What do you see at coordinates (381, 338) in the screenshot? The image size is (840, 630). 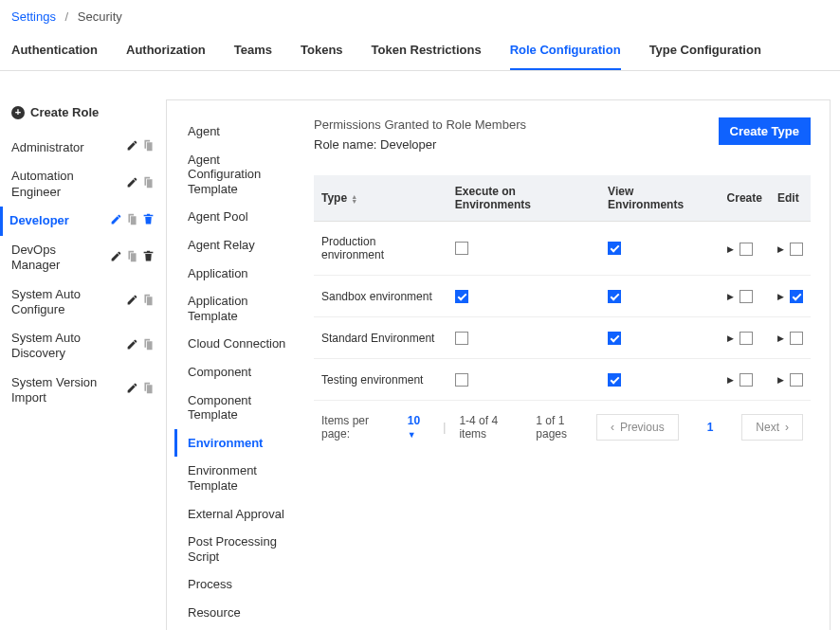 I see `type-cell: Standard Environment` at bounding box center [381, 338].